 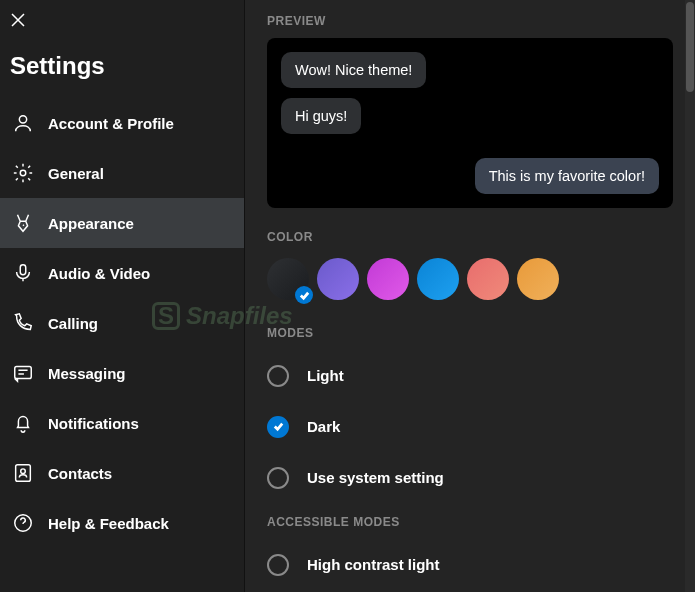 What do you see at coordinates (23, 223) in the screenshot?
I see `appearance-icon` at bounding box center [23, 223].